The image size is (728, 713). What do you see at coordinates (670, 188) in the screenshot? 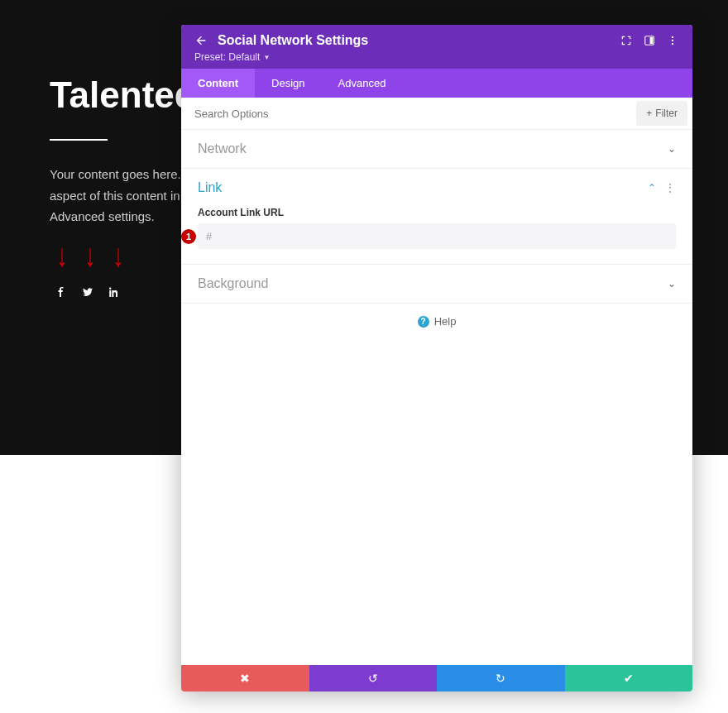
I see `kebab-icon: ⋮` at bounding box center [670, 188].